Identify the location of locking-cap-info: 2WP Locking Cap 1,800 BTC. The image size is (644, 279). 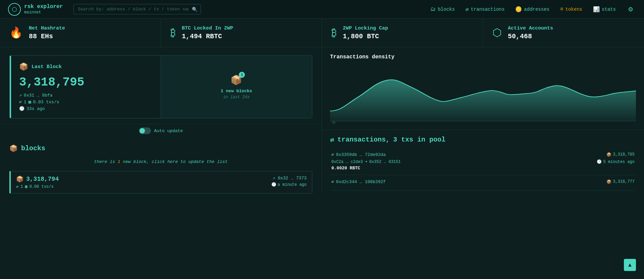
(366, 33).